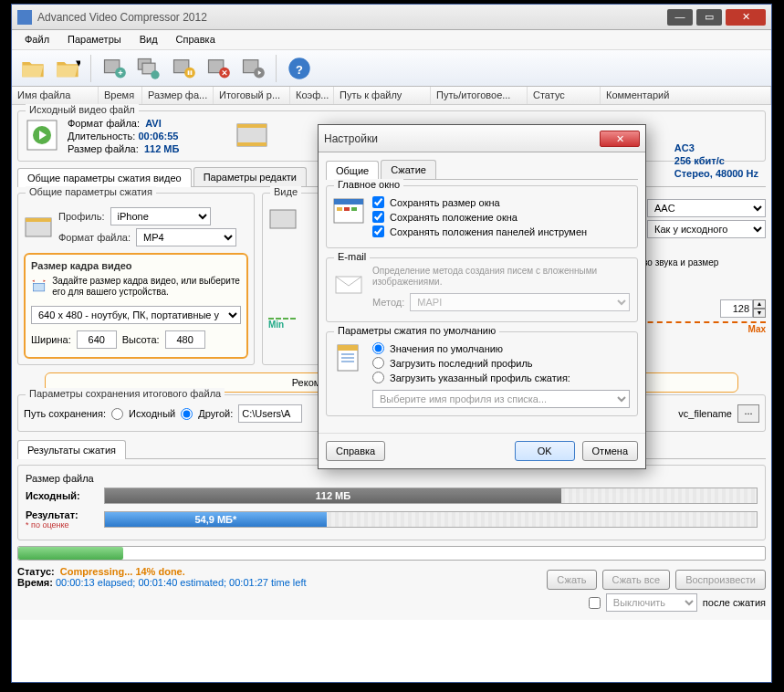  What do you see at coordinates (178, 95) in the screenshot?
I see `col-size: Размер фа...` at bounding box center [178, 95].